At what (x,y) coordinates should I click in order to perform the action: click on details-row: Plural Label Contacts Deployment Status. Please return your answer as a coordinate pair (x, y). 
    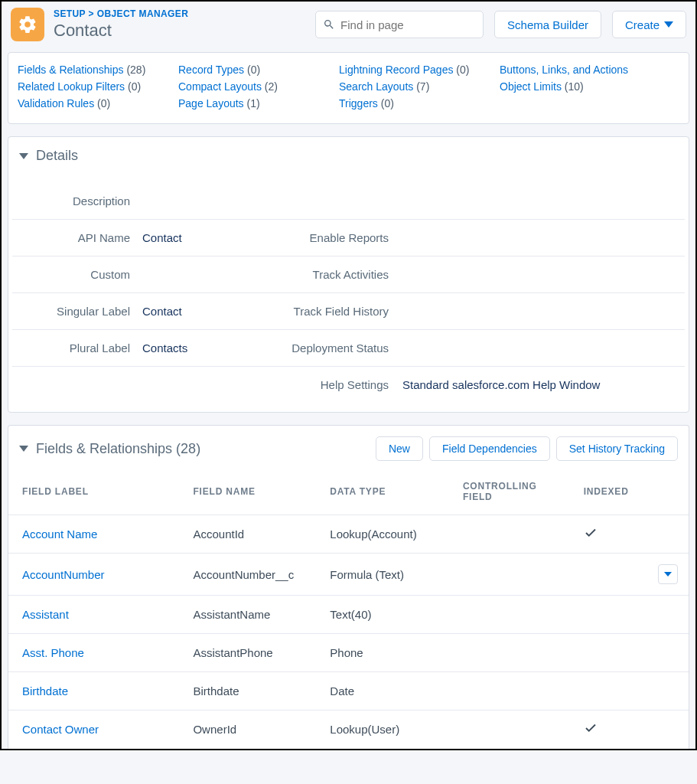
    Looking at the image, I should click on (349, 348).